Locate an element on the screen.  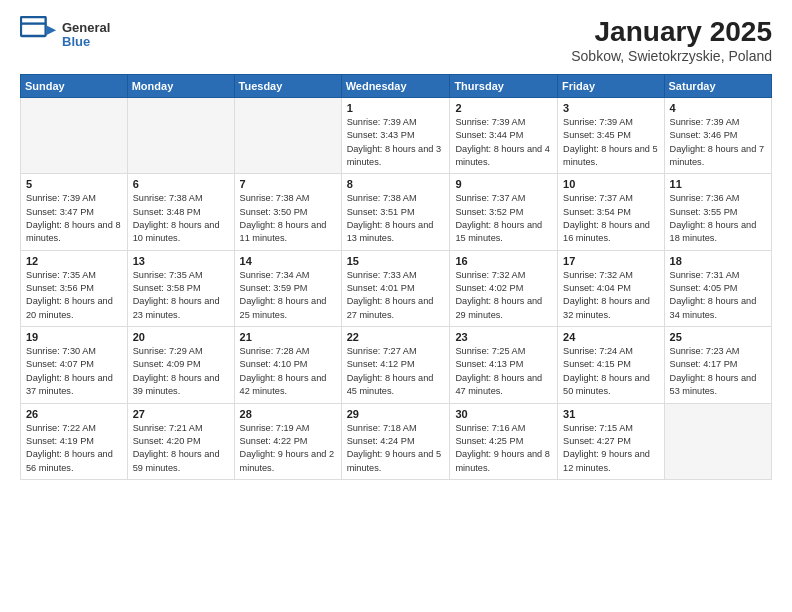
day-number: 22 is located at coordinates (396, 337).